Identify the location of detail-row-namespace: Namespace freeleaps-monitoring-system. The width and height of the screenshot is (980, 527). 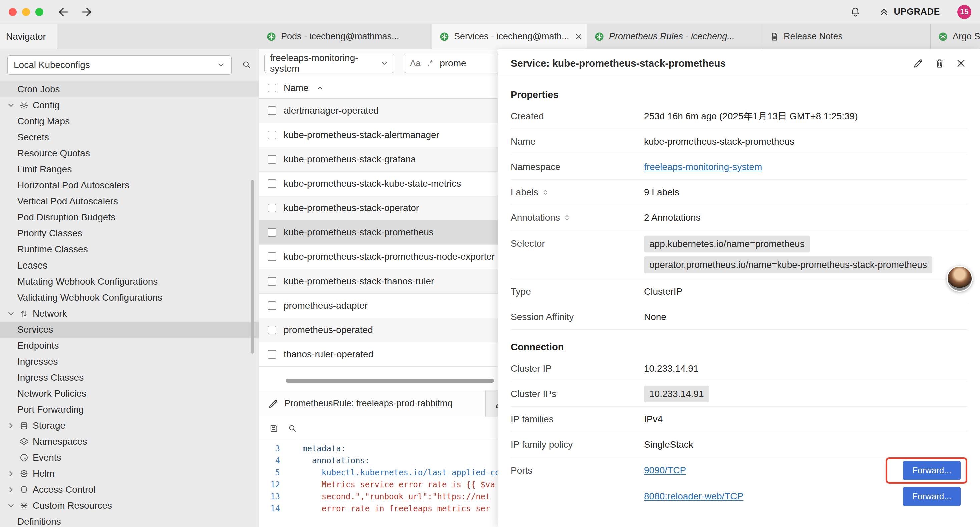
(739, 167).